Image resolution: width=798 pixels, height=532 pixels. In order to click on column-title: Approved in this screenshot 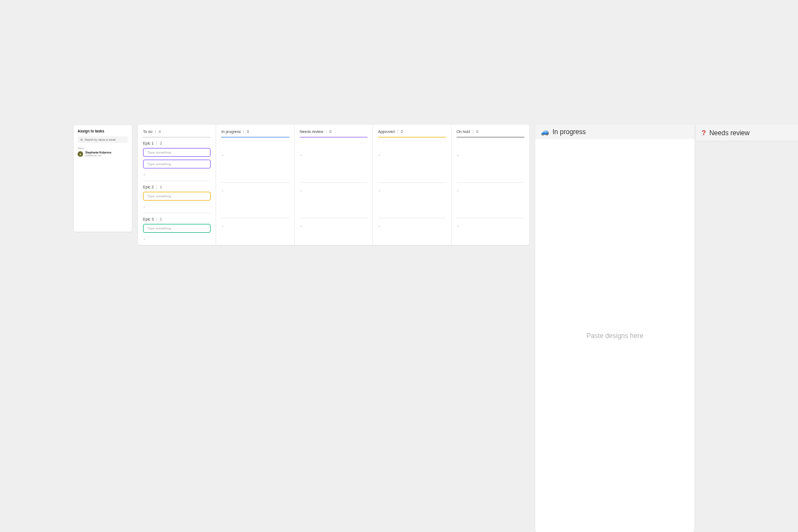, I will do `click(386, 132)`.